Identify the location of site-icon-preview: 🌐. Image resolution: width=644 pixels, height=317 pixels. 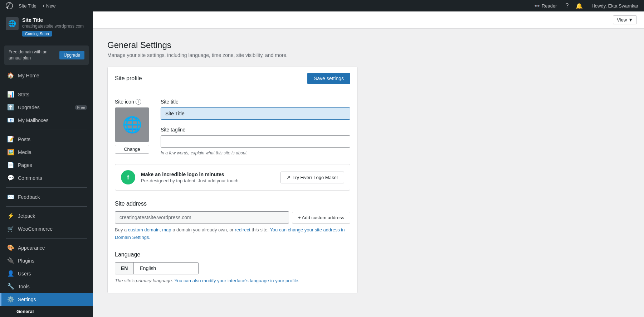
(132, 125).